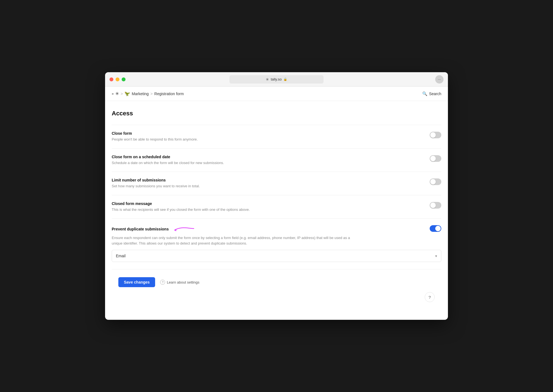  I want to click on help-icon: ?, so click(430, 297).